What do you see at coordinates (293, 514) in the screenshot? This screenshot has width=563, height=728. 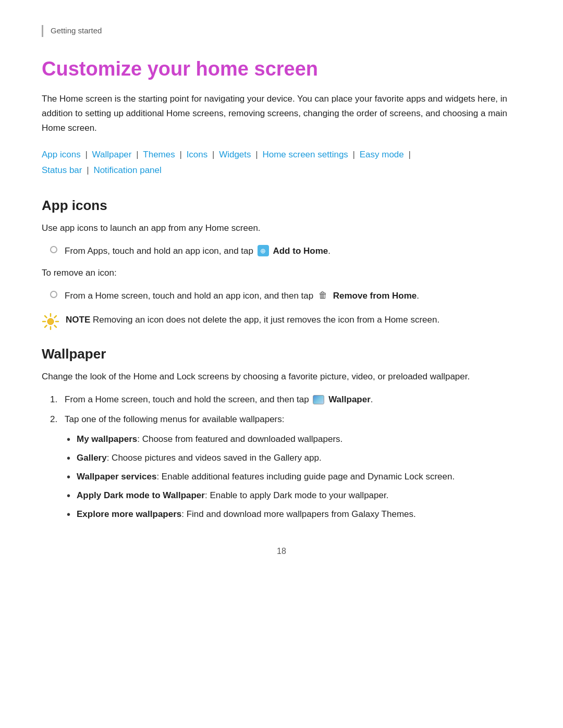 I see `sub-bullet-explore: • Explore more wallpapers: Find and down…` at bounding box center [293, 514].